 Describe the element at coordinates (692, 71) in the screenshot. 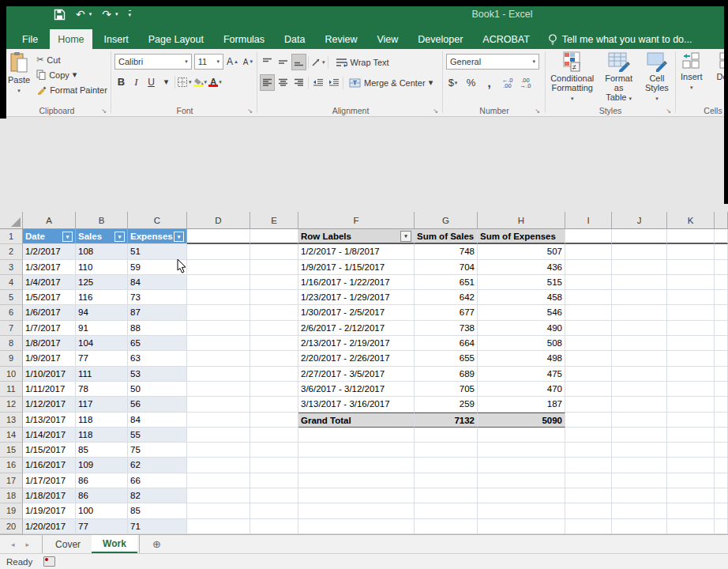

I see `insert-cells-button: Insert ▾` at that location.